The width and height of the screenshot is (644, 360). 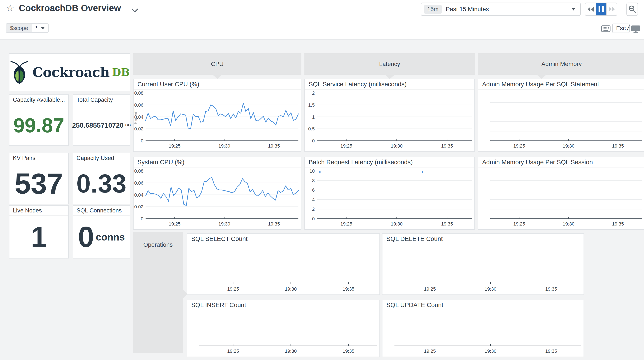 What do you see at coordinates (284, 239) in the screenshot?
I see `chart-title: SQL SELECT Count` at bounding box center [284, 239].